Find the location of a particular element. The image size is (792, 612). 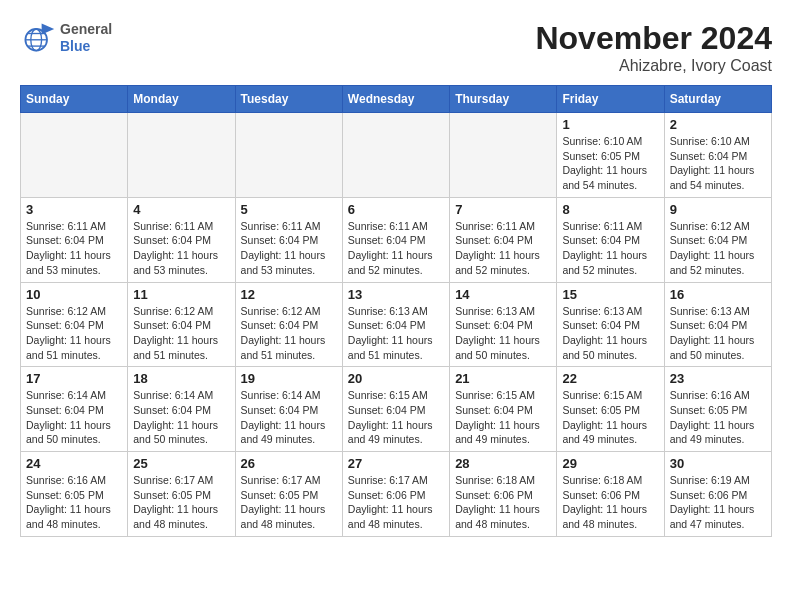

day-info: Sunrise: 6:19 AM Sunset: 6:06 PM Dayligh… is located at coordinates (718, 502).